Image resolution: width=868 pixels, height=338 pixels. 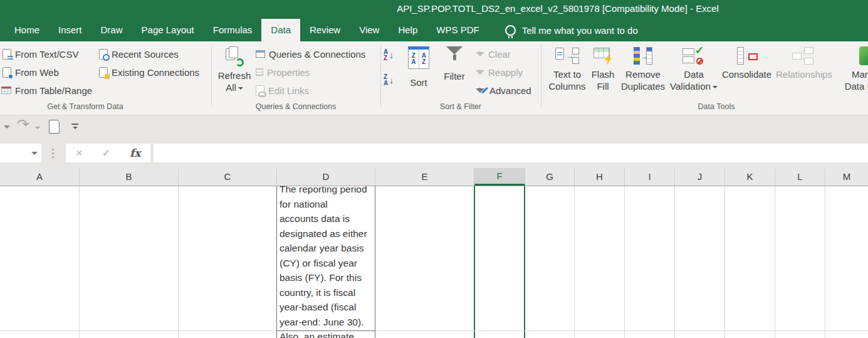 I want to click on tab-help: Help, so click(x=407, y=30).